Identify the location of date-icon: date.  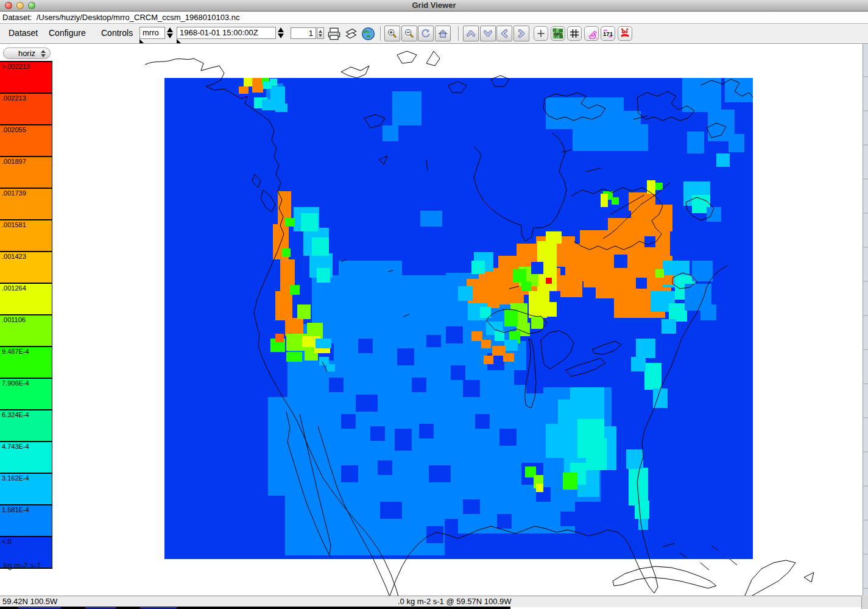
(558, 33).